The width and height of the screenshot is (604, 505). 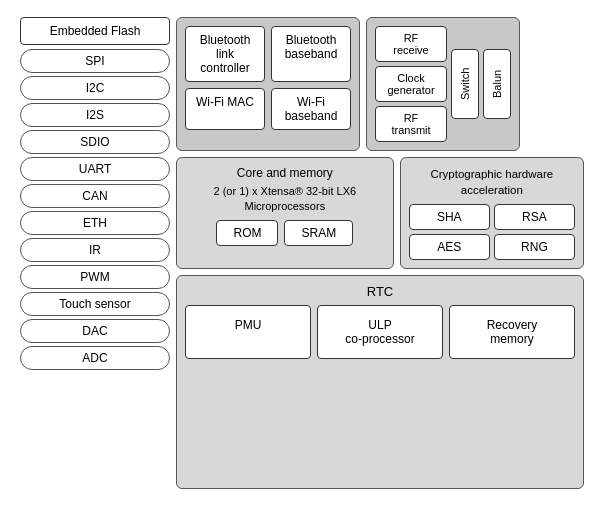 I want to click on mid-row: Core and memory 2 (or 1) x Xtensa® 32-bi…, so click(x=380, y=213).